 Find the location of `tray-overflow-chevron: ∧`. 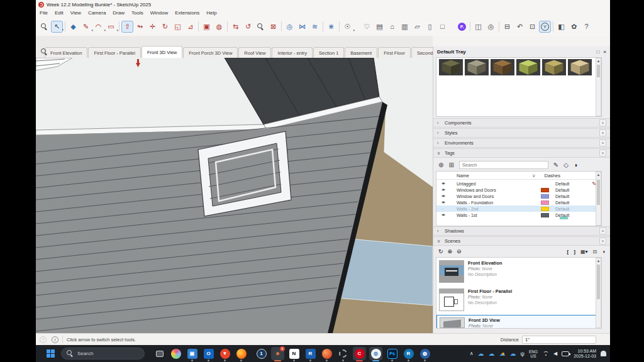

tray-overflow-chevron: ∧ is located at coordinates (472, 353).